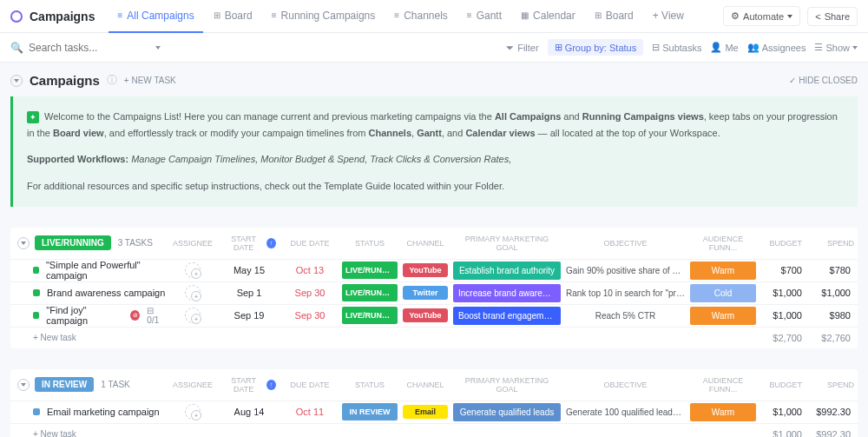 The image size is (868, 437). I want to click on primary-goal-badge: Boost brand engagement, so click(507, 316).